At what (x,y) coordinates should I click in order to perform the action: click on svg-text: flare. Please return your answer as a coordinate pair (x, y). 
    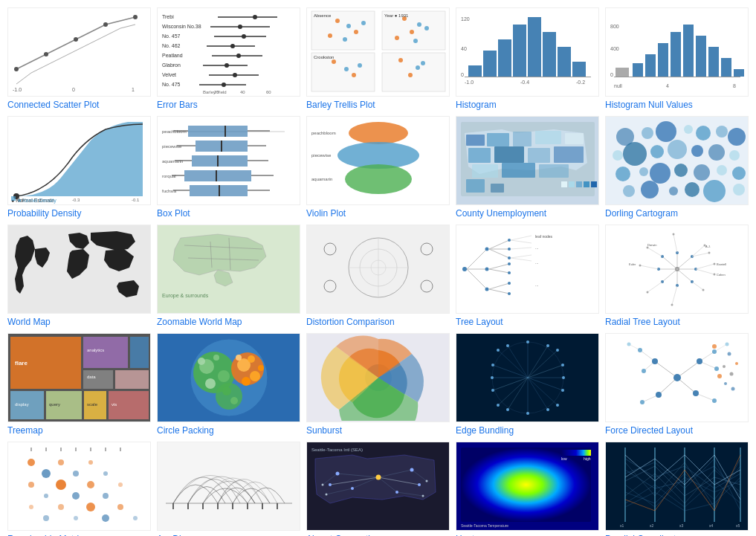
    Looking at the image, I should click on (21, 363).